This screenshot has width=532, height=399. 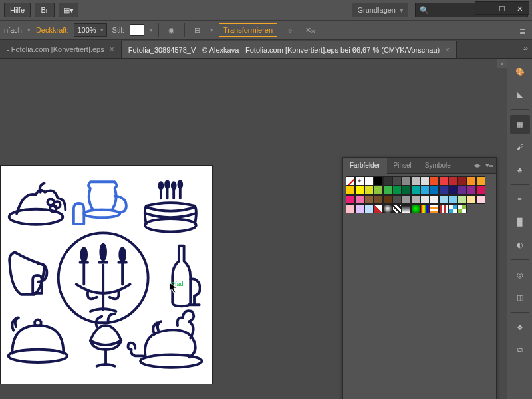 I want to click on appearance-panel-icon: ◎, so click(x=520, y=275).